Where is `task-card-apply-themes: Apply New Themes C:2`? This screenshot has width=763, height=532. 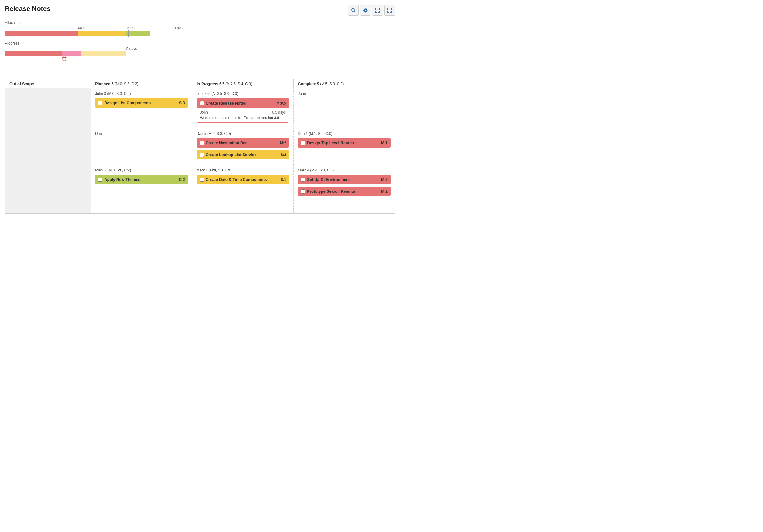
task-card-apply-themes: Apply New Themes C:2 is located at coordinates (142, 179).